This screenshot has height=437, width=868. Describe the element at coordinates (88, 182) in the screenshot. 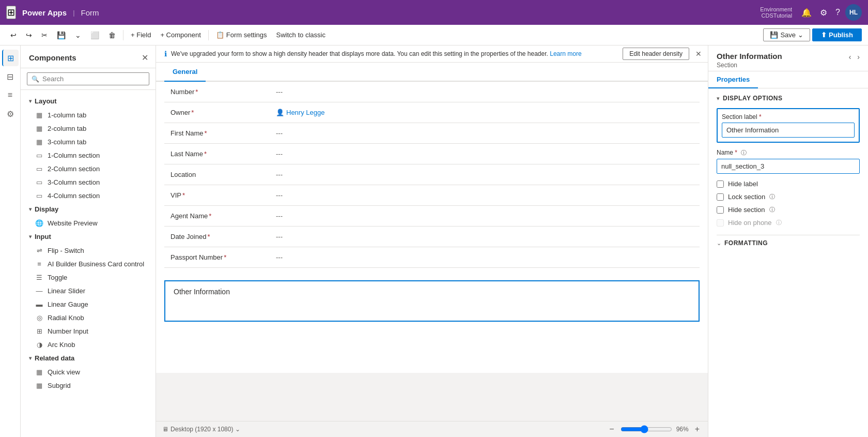

I see `component-3-column-section: ▭ 3-Column section` at that location.